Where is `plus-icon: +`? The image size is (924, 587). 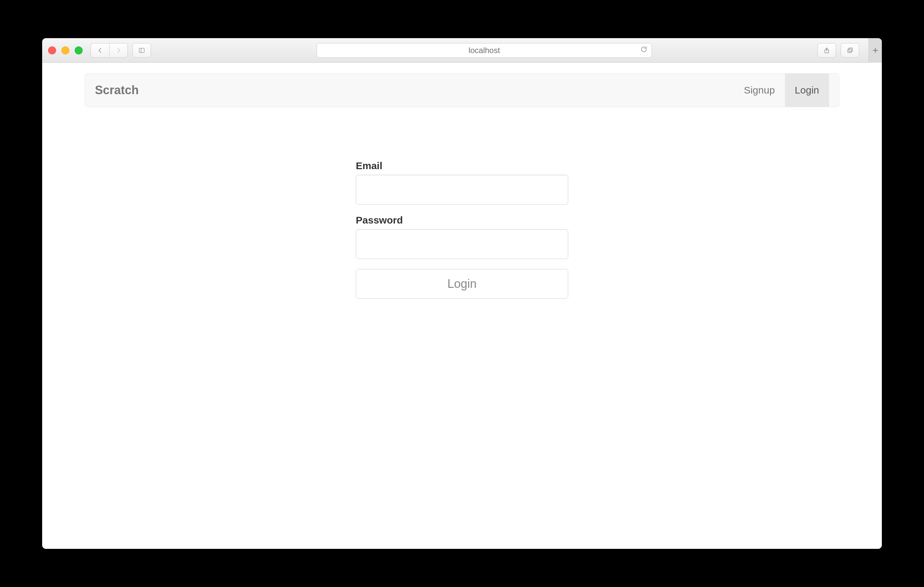 plus-icon: + is located at coordinates (876, 51).